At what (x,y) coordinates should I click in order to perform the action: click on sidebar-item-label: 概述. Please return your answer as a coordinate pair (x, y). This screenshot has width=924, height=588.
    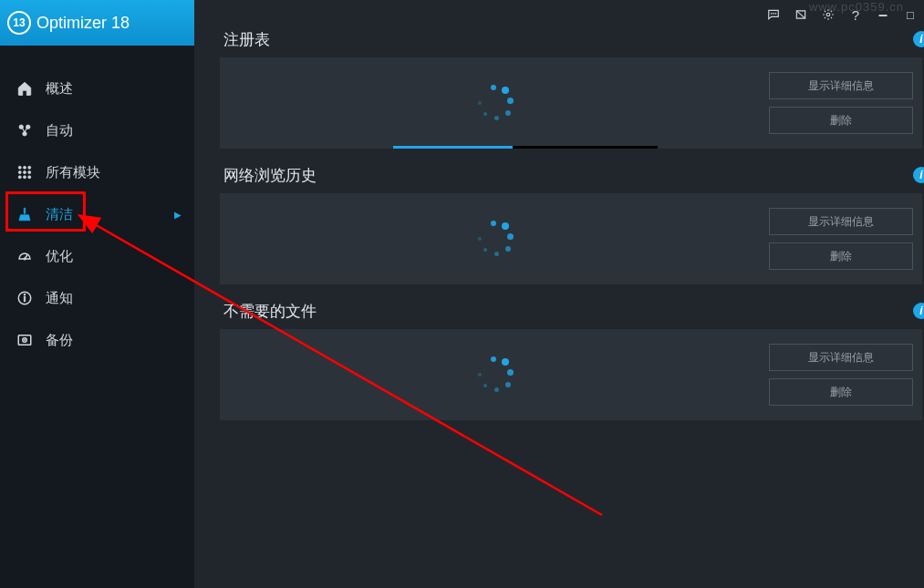
    Looking at the image, I should click on (59, 89).